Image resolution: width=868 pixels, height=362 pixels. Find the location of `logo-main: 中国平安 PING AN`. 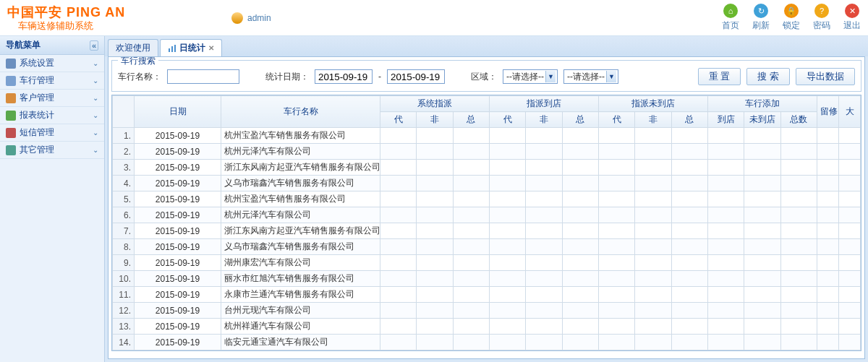

logo-main: 中国平安 PING AN is located at coordinates (67, 12).